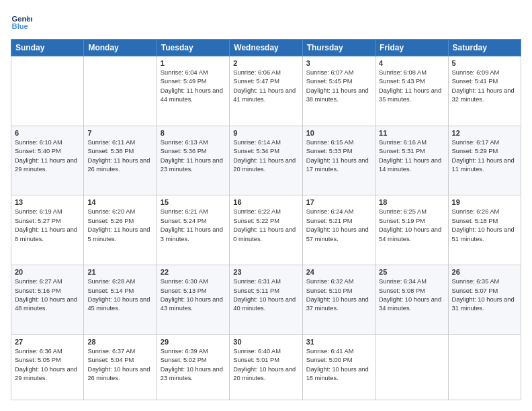 Image resolution: width=532 pixels, height=411 pixels. I want to click on day-info: Sunrise: 6:08 AMSunset: 5:43 PMDaylight:…, so click(411, 87).